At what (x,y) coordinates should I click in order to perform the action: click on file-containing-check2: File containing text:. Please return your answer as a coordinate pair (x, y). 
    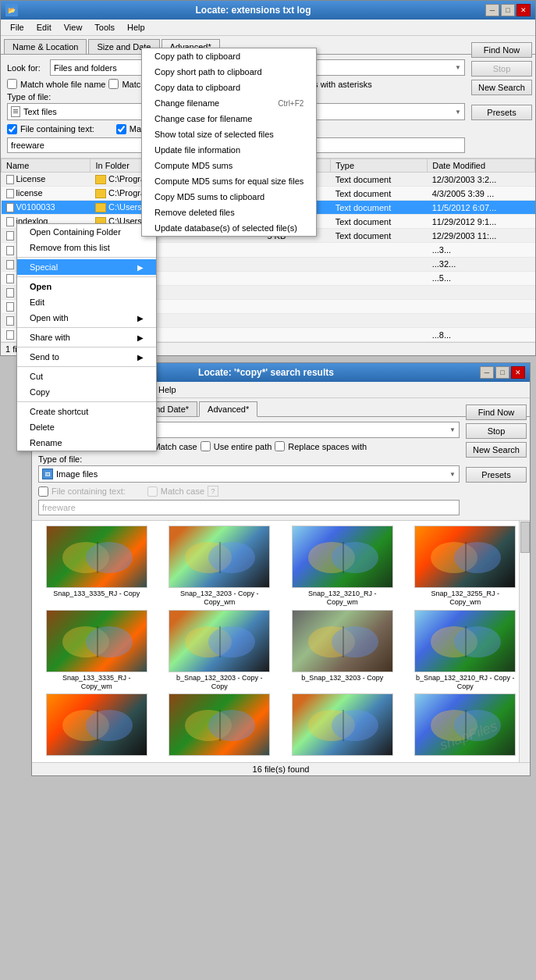
    Looking at the image, I should click on (82, 492).